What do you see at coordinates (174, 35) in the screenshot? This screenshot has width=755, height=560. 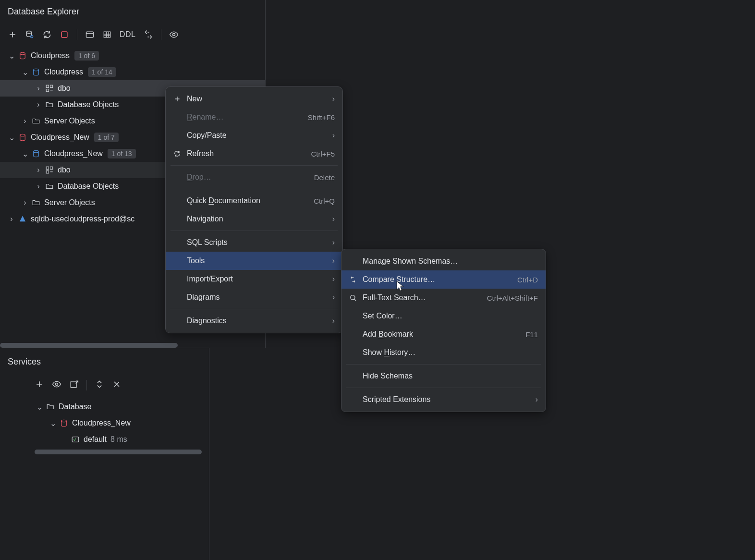 I see `view-options-icon` at bounding box center [174, 35].